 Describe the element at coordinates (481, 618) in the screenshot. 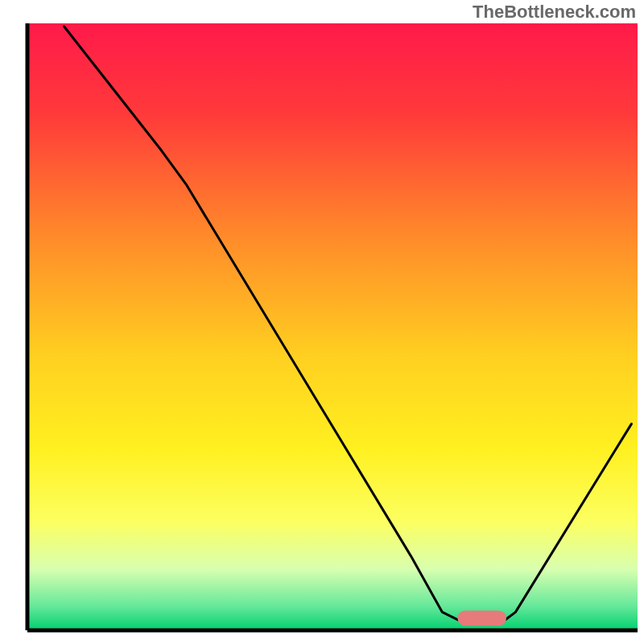

I see `optimal-marker` at that location.